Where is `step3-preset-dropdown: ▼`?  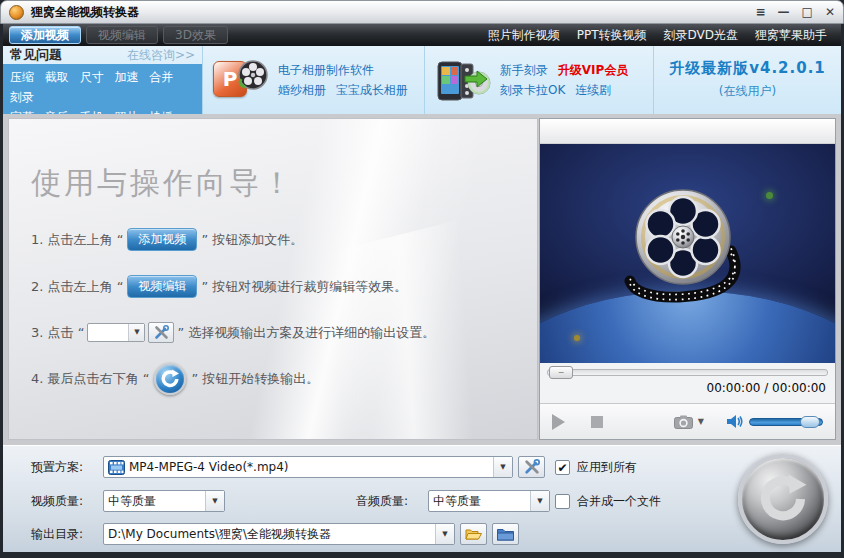
step3-preset-dropdown: ▼ is located at coordinates (116, 332).